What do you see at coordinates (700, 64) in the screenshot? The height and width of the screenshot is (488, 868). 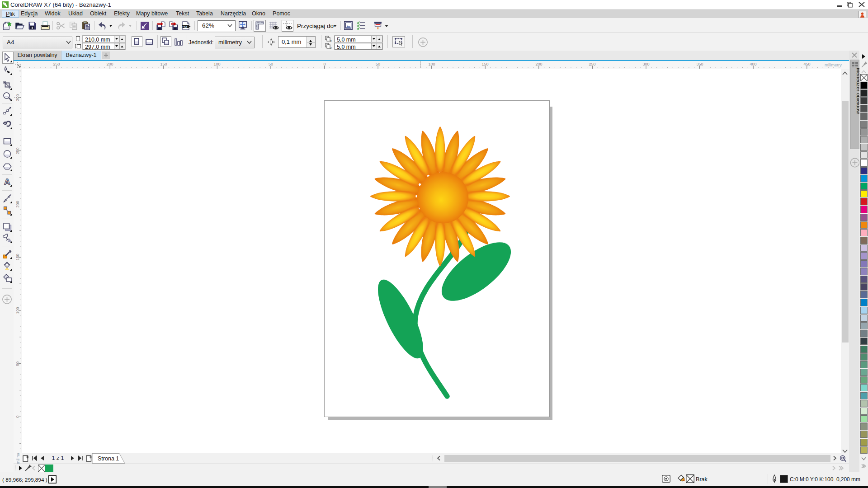 I see `svg-text: 350` at bounding box center [700, 64].